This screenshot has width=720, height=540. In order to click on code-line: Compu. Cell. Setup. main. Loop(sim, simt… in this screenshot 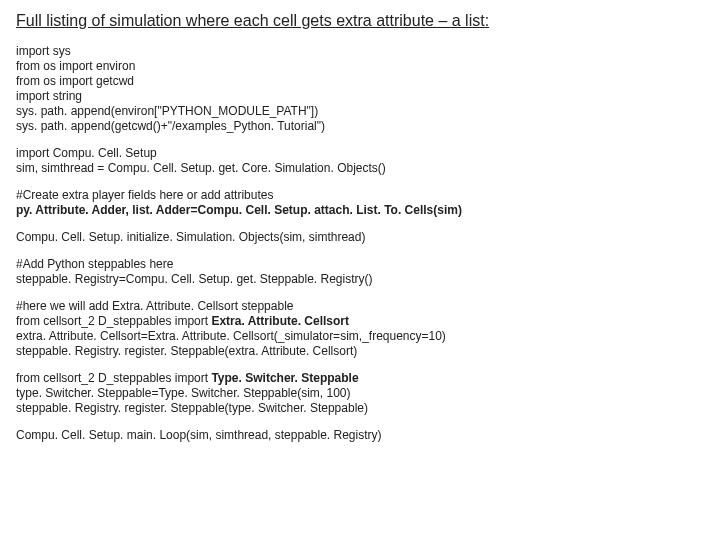, I will do `click(199, 435)`.